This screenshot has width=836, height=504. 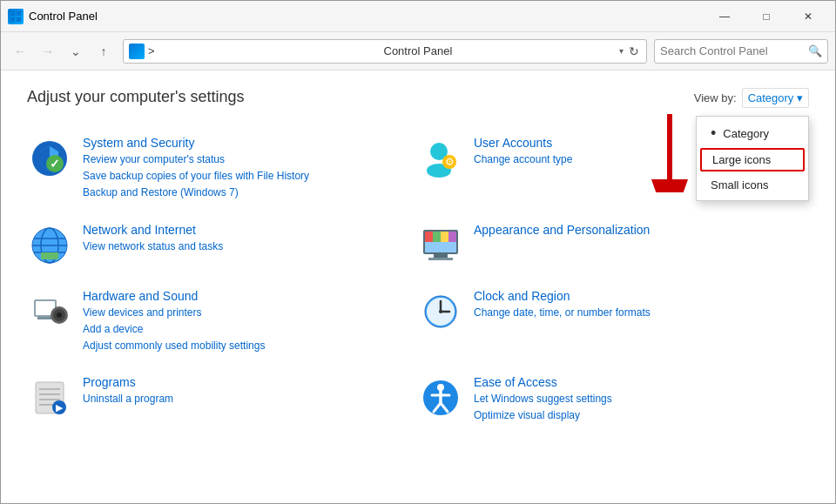 I want to click on search-input, so click(x=734, y=50).